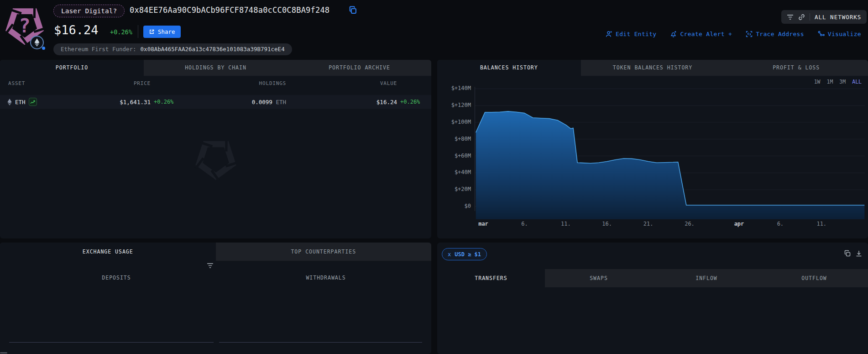 Image resolution: width=868 pixels, height=354 pixels. Describe the element at coordinates (653, 68) in the screenshot. I see `balances-tabs: BALANCES HISTORY TOKEN BALANCES HISTORY …` at that location.